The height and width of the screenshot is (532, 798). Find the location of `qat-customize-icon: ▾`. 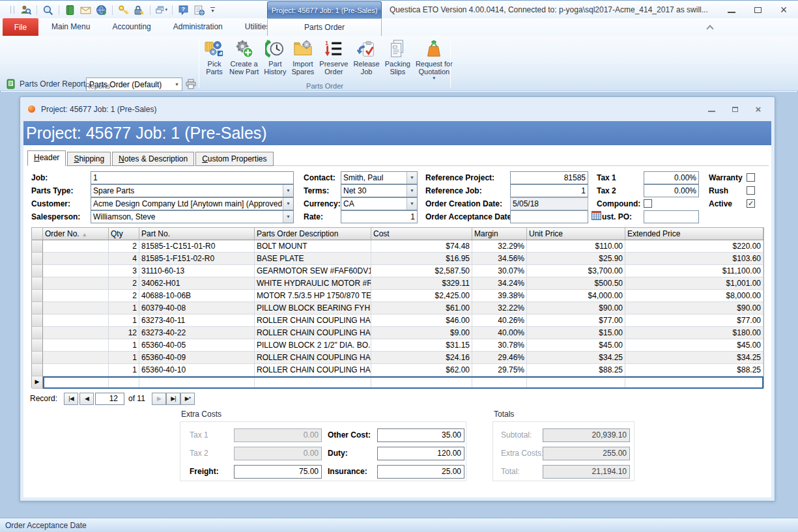

qat-customize-icon: ▾ is located at coordinates (212, 10).